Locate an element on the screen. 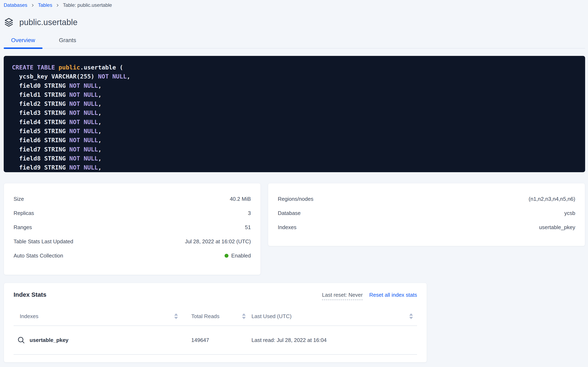 The width and height of the screenshot is (588, 367). sql-token: field3 STRING is located at coordinates (41, 113).